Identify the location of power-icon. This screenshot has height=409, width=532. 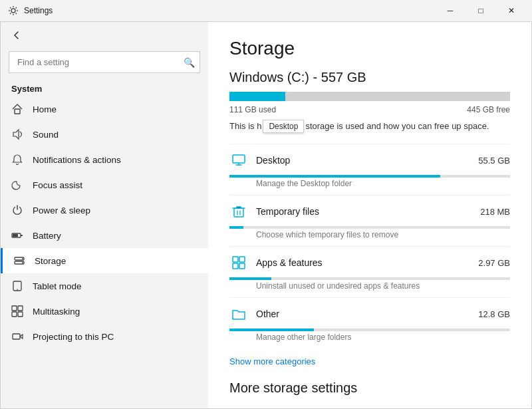
(17, 210).